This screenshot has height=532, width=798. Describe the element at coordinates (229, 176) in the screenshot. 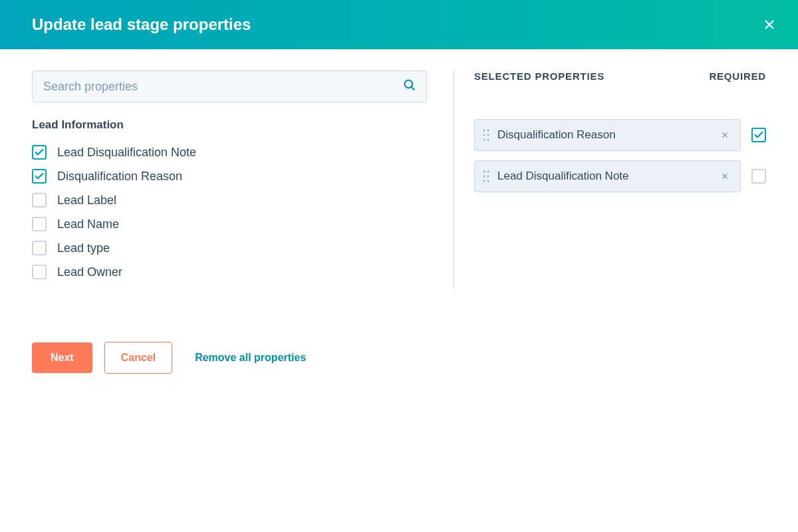

I see `property-item: Disqualification Reason` at that location.